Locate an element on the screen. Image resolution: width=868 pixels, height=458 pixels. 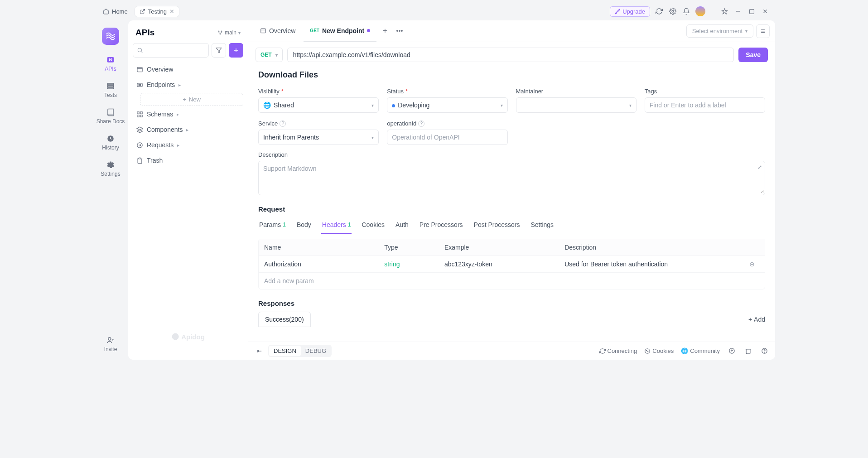
table-row: Authorization string abc123xyz-token Use… is located at coordinates (512, 264).